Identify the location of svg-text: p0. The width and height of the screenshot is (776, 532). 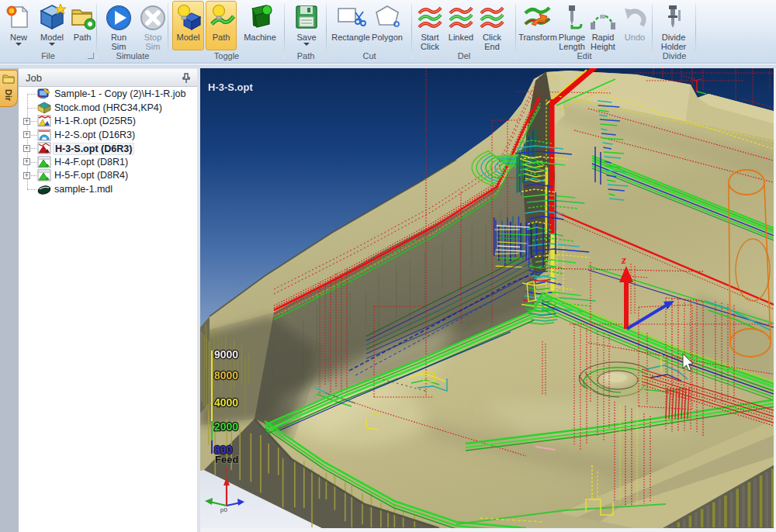
(223, 510).